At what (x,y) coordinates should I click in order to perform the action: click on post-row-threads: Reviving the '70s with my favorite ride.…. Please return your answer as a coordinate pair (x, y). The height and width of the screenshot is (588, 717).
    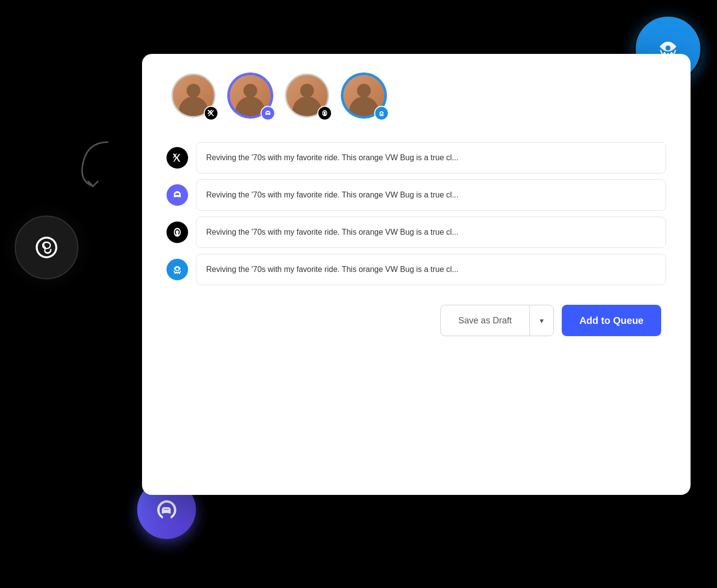
    Looking at the image, I should click on (416, 232).